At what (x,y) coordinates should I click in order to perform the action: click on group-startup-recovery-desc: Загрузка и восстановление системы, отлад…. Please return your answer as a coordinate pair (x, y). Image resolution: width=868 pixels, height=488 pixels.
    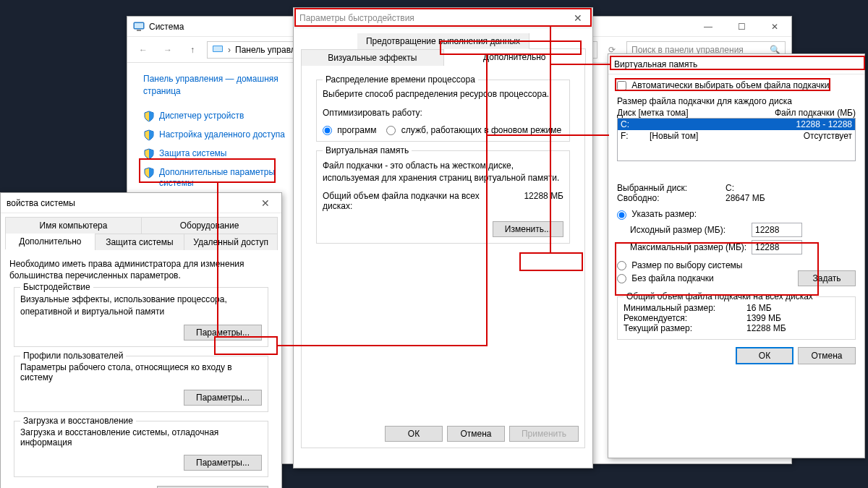
    Looking at the image, I should click on (141, 437).